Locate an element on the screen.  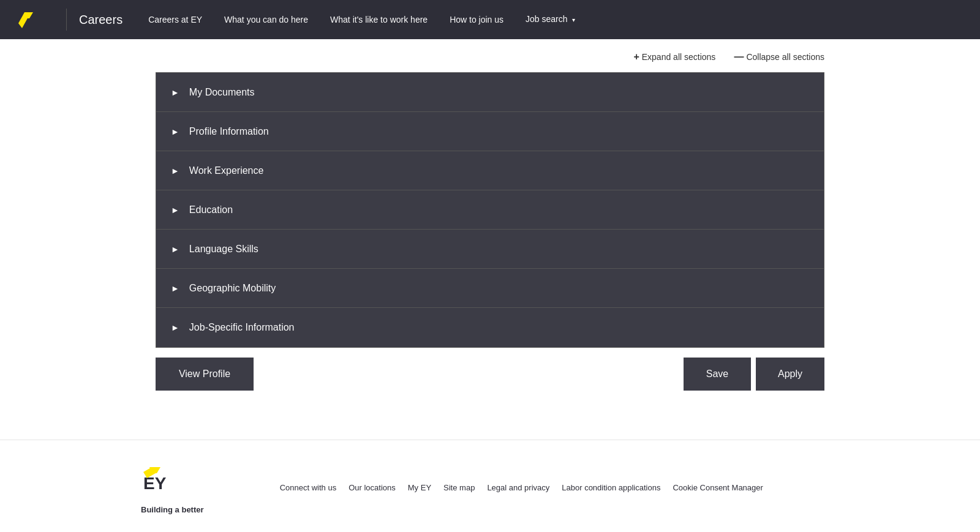
nav-item-what-you-can-do: What you can do here is located at coordinates (266, 20).